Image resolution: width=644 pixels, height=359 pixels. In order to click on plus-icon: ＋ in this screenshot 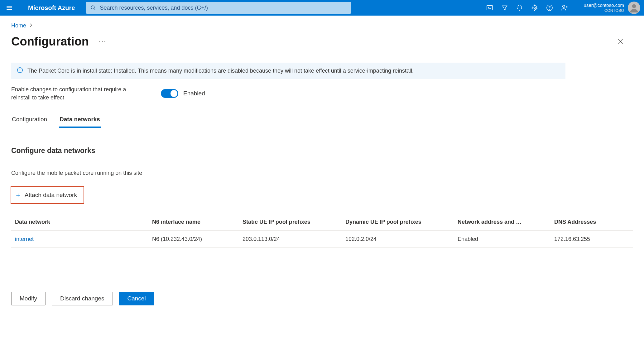, I will do `click(18, 195)`.